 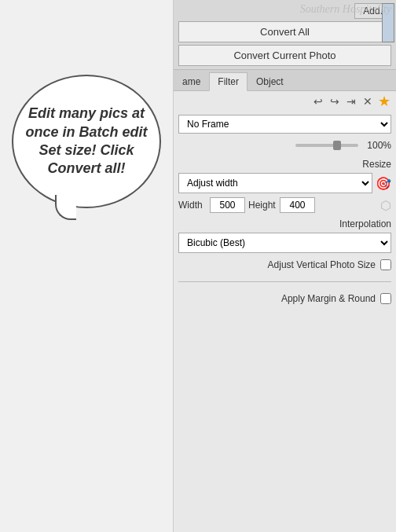 I want to click on redo-icon: ↪, so click(x=335, y=101).